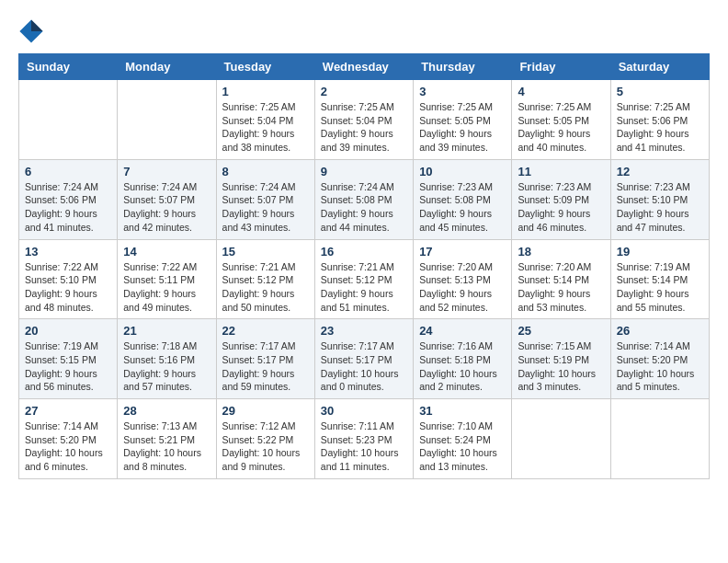 This screenshot has width=728, height=563. I want to click on calendar-cell: 2Sunrise: 7:25 AM Sunset: 5:04 PM Daylig…, so click(364, 120).